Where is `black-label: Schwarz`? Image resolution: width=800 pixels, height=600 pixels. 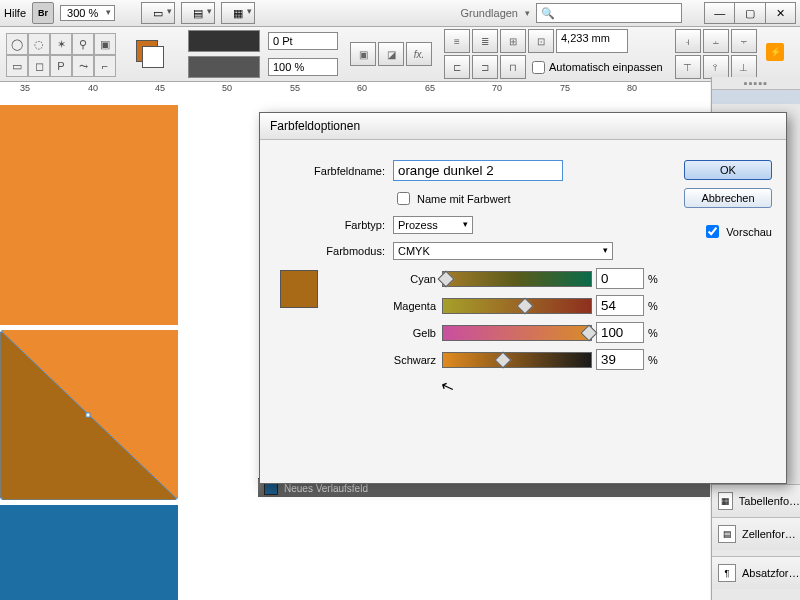
black-label: Schwarz is located at coordinates (387, 360).